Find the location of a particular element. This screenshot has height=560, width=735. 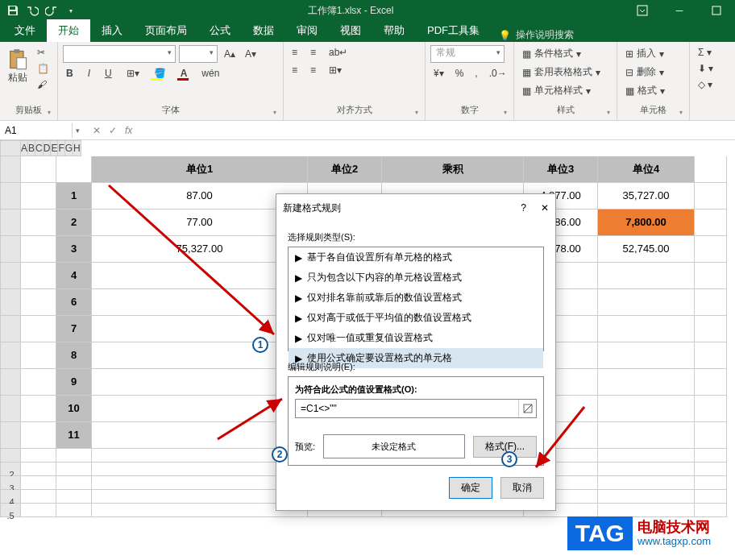

ok-button: 确定 is located at coordinates (471, 488).